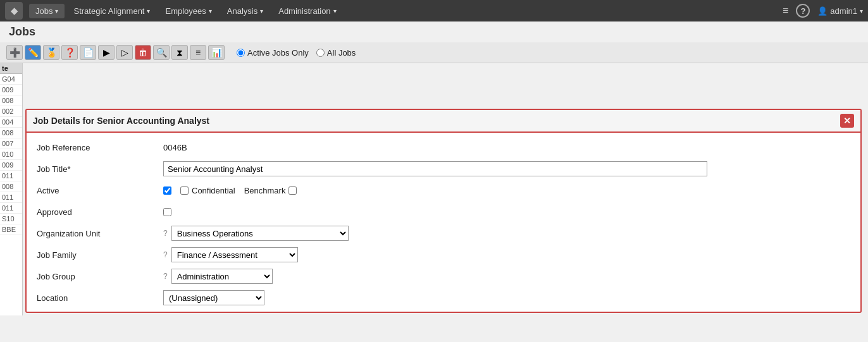 This screenshot has height=342, width=868. I want to click on top-navigation: ◆ Jobs ▾ Strategic Alignment ▾ Employees…, so click(434, 11).